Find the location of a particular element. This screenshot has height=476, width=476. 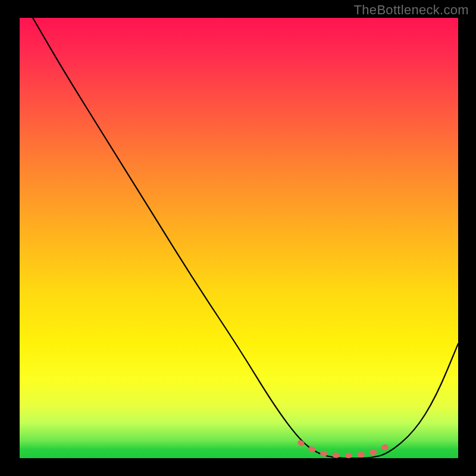

trough-dotted-overlay is located at coordinates (344, 449).